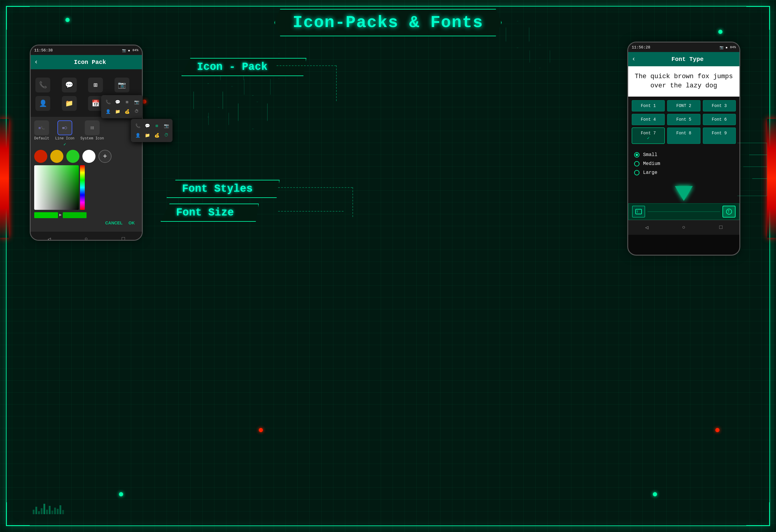  Describe the element at coordinates (721, 227) in the screenshot. I see `nav-recent-right: □` at that location.